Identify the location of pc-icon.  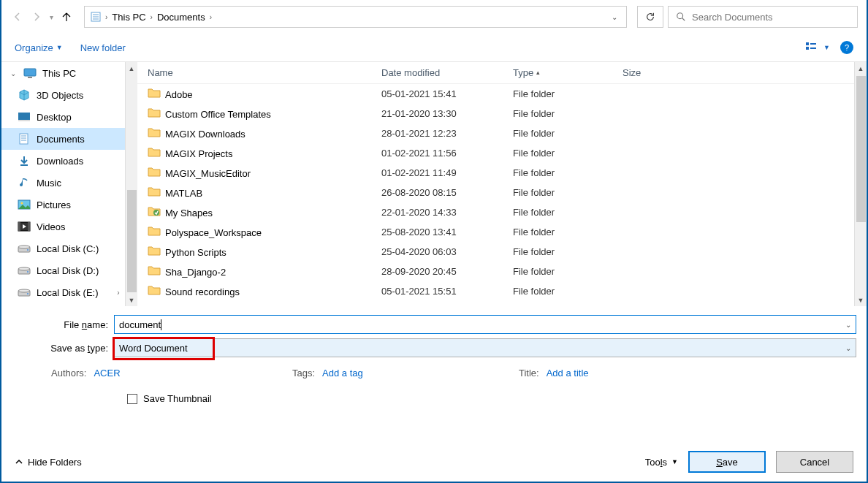
(30, 73).